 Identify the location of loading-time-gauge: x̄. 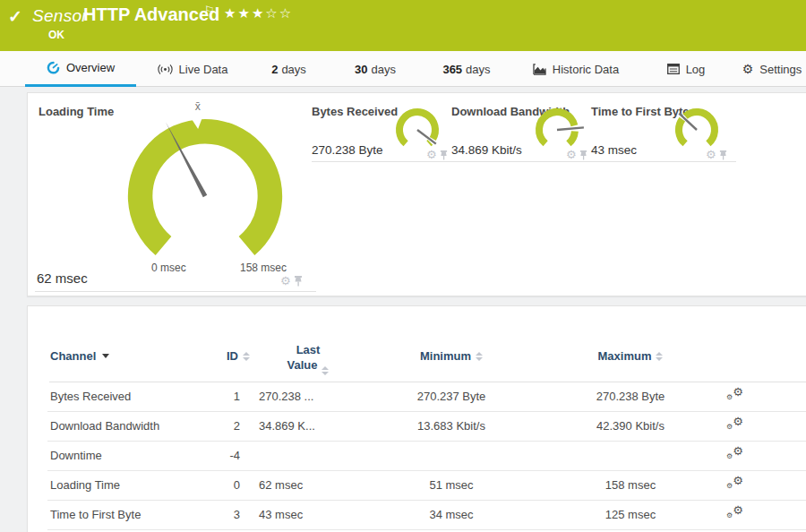
(205, 193).